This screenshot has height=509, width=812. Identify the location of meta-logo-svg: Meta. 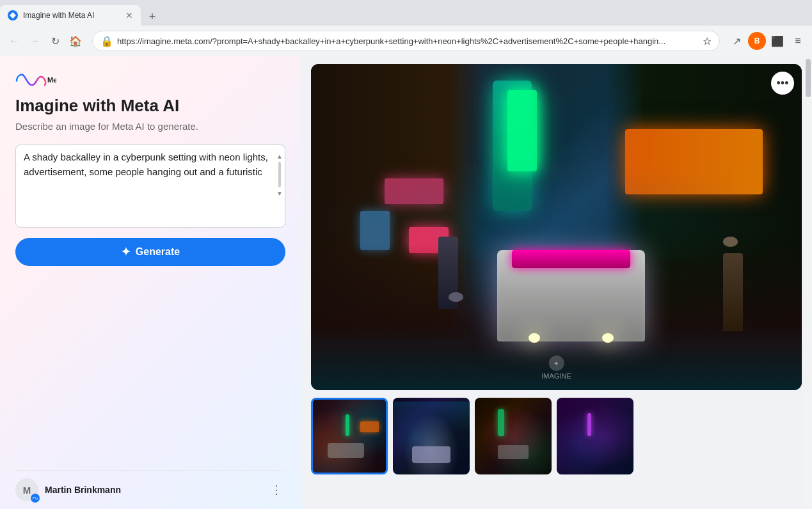
(36, 79).